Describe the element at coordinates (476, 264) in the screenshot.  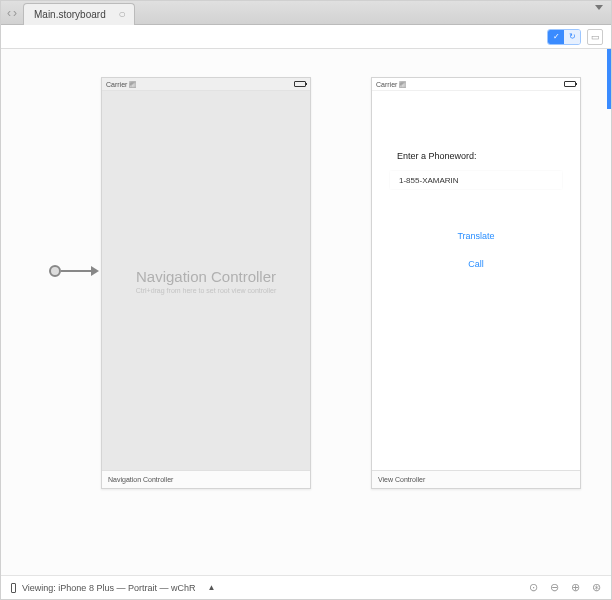
I see `call-button: Call` at that location.